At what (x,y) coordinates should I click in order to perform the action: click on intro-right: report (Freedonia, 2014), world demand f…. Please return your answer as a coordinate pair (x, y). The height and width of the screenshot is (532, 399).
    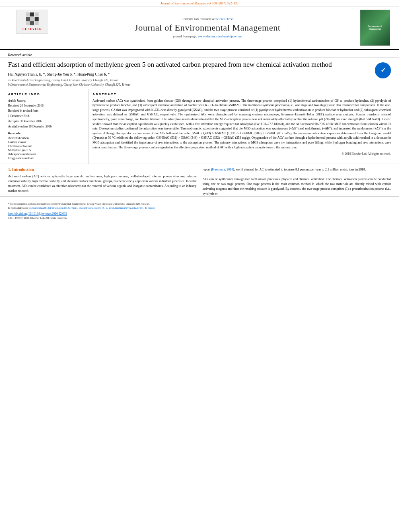
    Looking at the image, I should click on (297, 182).